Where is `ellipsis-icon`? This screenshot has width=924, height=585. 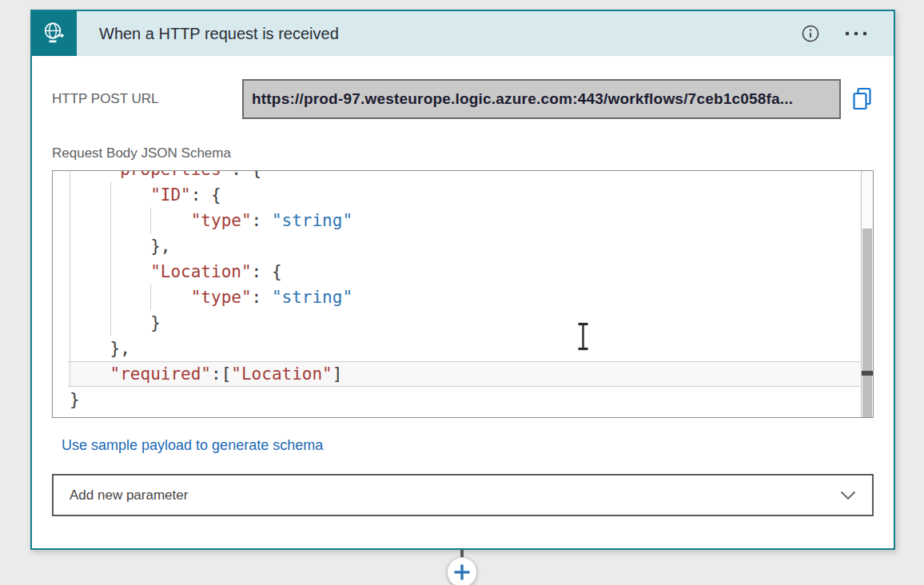
ellipsis-icon is located at coordinates (857, 34).